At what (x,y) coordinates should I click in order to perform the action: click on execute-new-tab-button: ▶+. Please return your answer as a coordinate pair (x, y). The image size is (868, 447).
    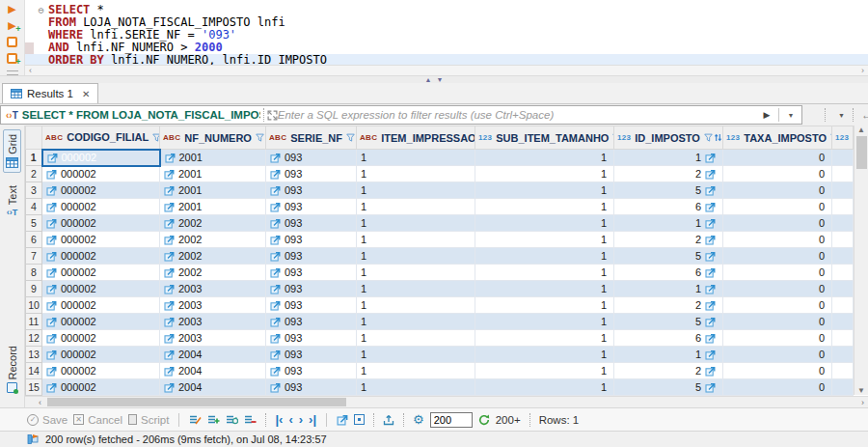
    Looking at the image, I should click on (13, 25).